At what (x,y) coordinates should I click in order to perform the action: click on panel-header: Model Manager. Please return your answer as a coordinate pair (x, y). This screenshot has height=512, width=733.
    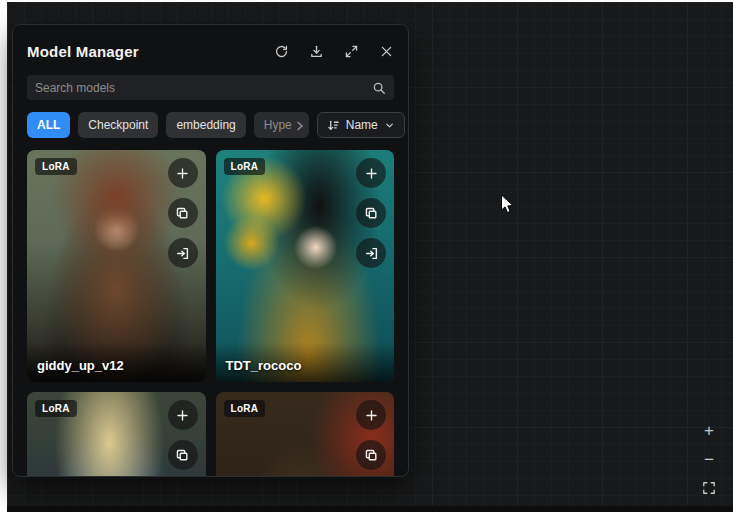
    Looking at the image, I should click on (210, 51).